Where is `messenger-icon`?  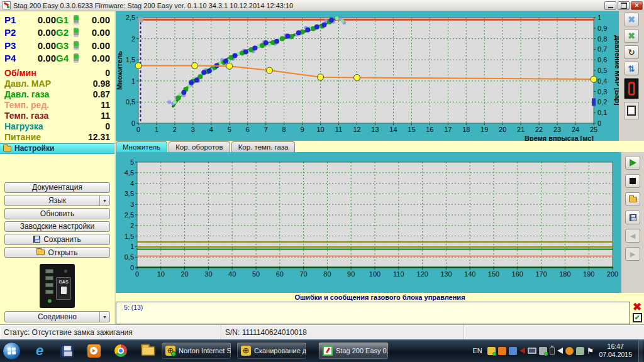
messenger-icon is located at coordinates (580, 351).